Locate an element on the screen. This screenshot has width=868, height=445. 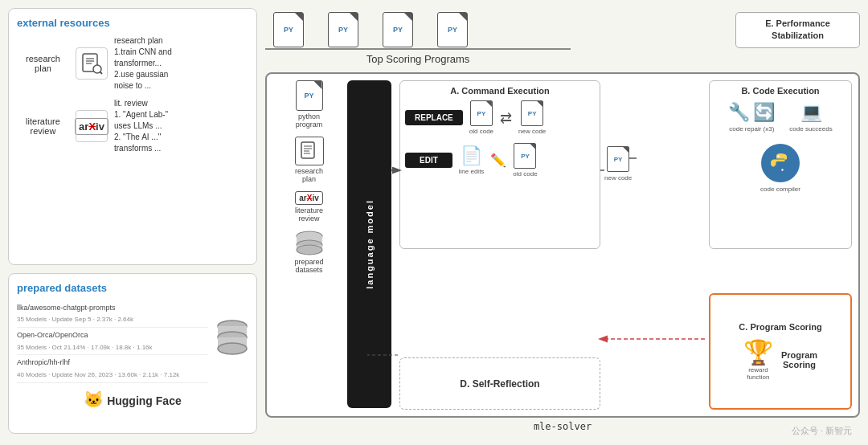
reward-function-item: 🏆 rewardfunction is located at coordinates (759, 360).